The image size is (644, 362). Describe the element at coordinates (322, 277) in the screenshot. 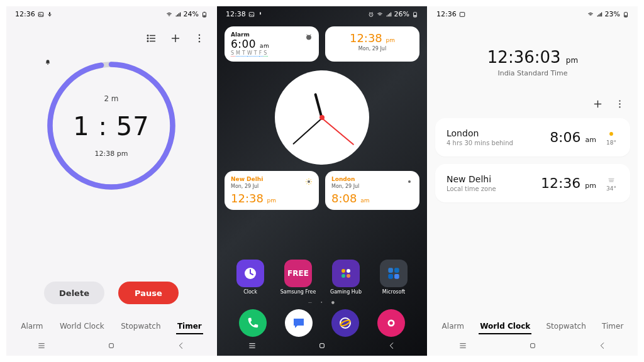

I see `app-row: Clock FREE Samsung Free Gaming Hub Micro…` at that location.